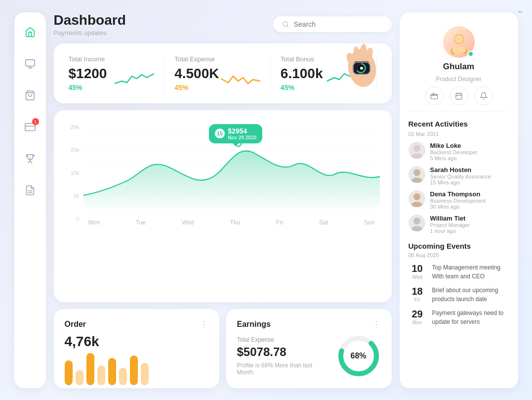 This screenshot has height=400, width=532. What do you see at coordinates (461, 176) in the screenshot?
I see `activity-info-2: Sarah Hosten Senior Quality Assurance 15…` at bounding box center [461, 176].